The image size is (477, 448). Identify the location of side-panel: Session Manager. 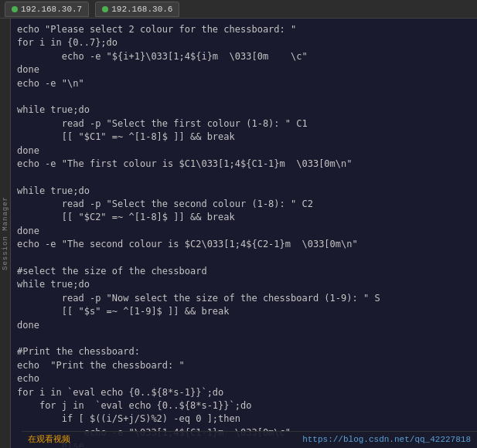
(5, 233).